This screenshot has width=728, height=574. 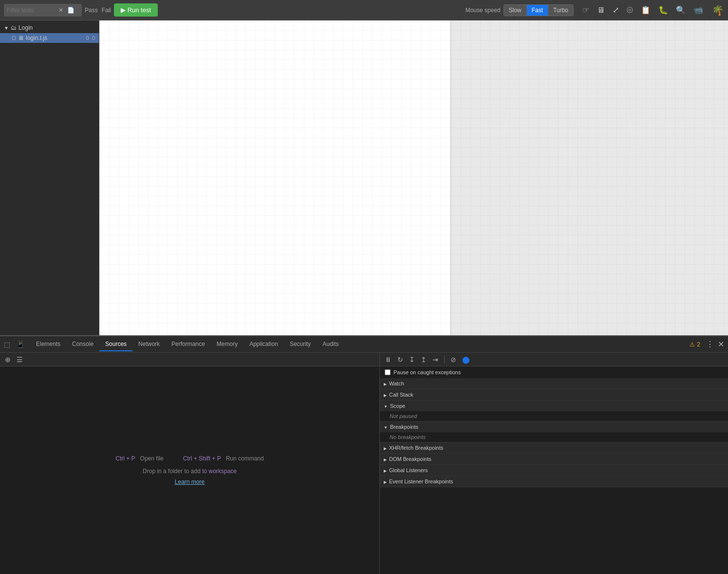 What do you see at coordinates (396, 383) in the screenshot?
I see `watch-label: Watch` at bounding box center [396, 383].